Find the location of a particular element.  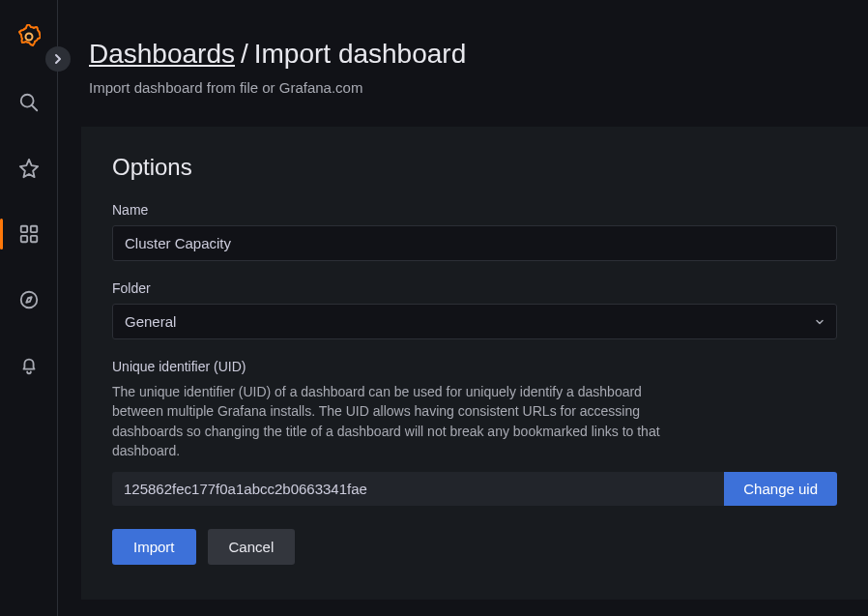

nav-dashboards is located at coordinates (29, 234).